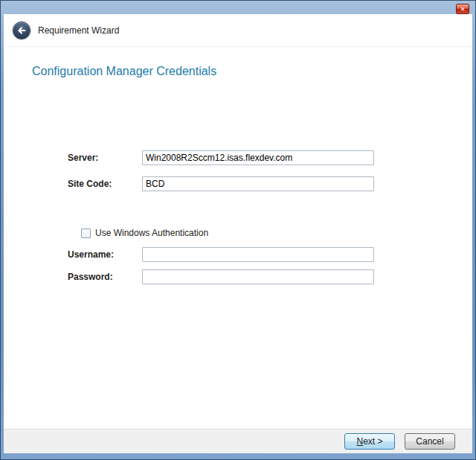 This screenshot has width=476, height=460. What do you see at coordinates (370, 441) in the screenshot?
I see `next-button: Next >` at bounding box center [370, 441].